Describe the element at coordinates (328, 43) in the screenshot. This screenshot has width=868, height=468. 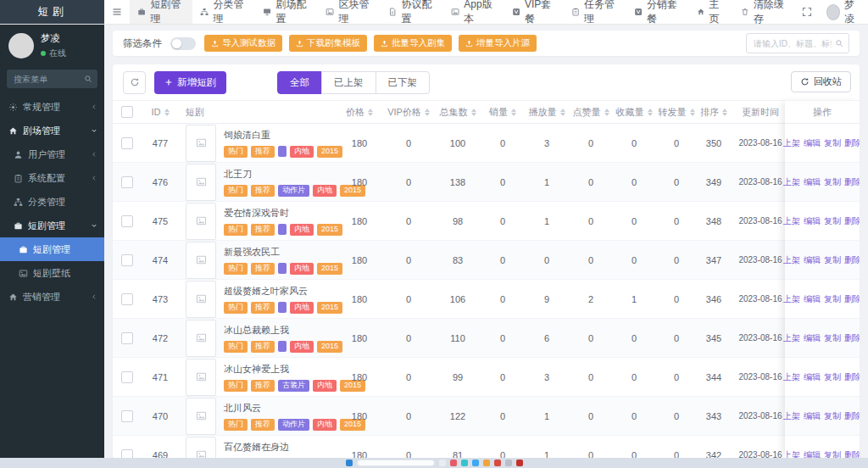
I see `import-button: 下载剧集模板` at that location.